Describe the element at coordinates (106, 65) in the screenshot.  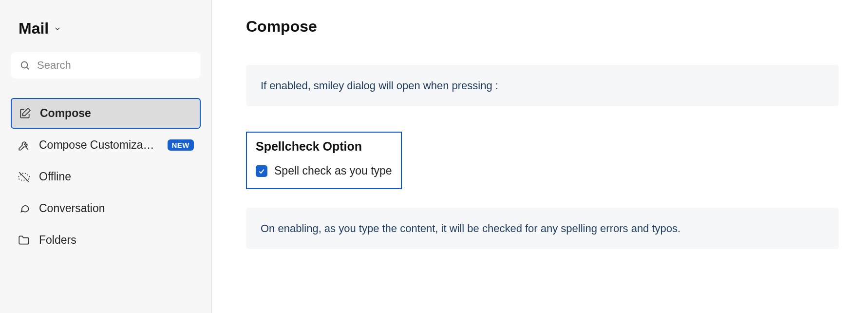
I see `search-box` at that location.